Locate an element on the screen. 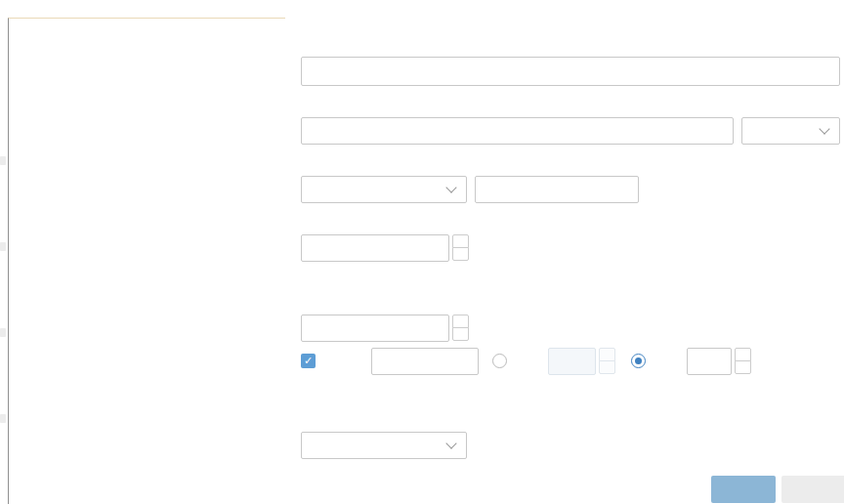 Image resolution: width=844 pixels, height=504 pixels. quantity-radio is located at coordinates (500, 361).